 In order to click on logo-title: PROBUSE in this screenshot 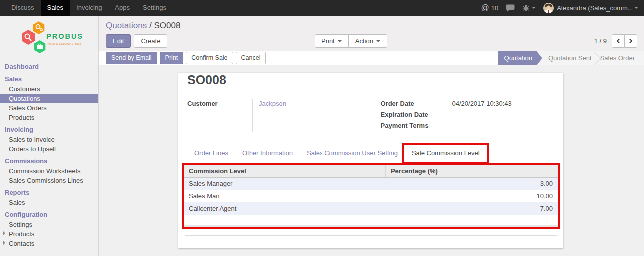, I will do `click(64, 36)`.